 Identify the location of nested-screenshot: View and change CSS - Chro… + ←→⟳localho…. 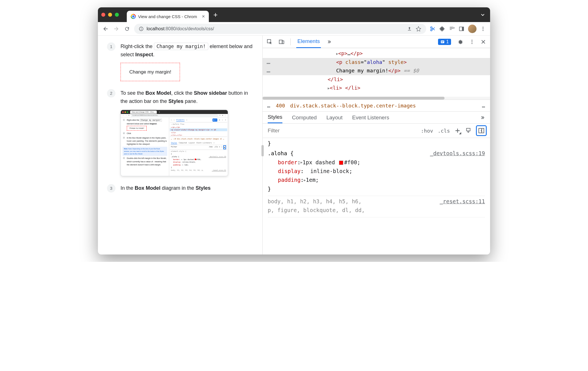
(174, 143).